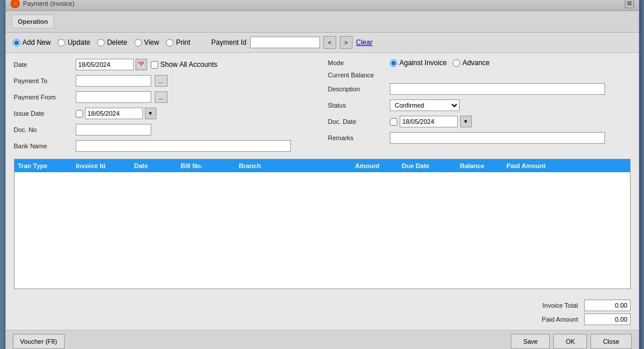 Image resolution: width=644 pixels, height=349 pixels. I want to click on col-tran-type: Tran Type, so click(47, 166).